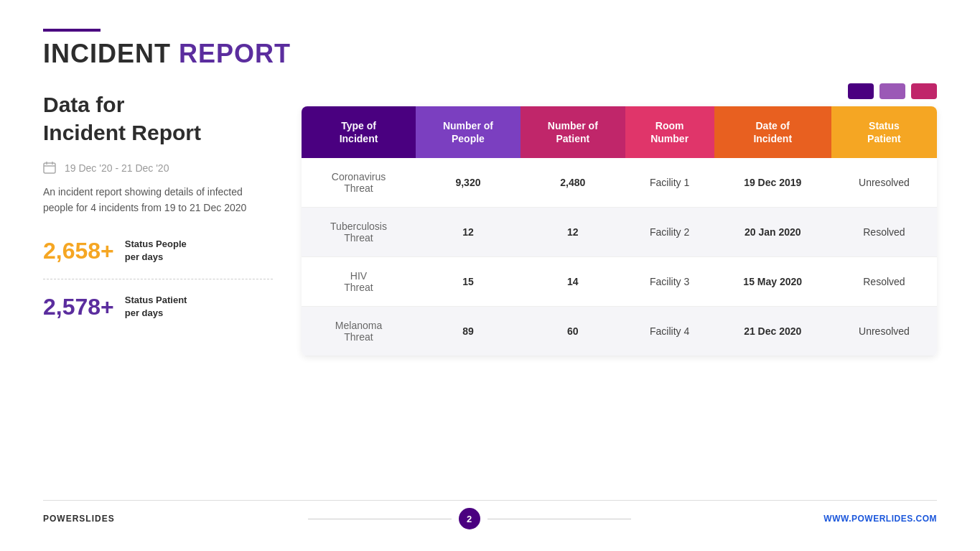 This screenshot has height=551, width=980. What do you see at coordinates (885, 132) in the screenshot?
I see `th-status: StatusPatient` at bounding box center [885, 132].